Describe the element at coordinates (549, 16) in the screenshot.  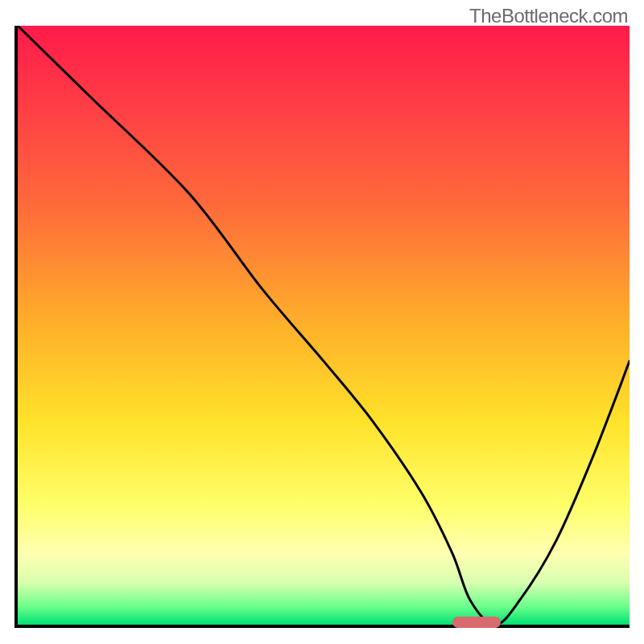
I see `watermark-text: TheBottleneck.com` at that location.